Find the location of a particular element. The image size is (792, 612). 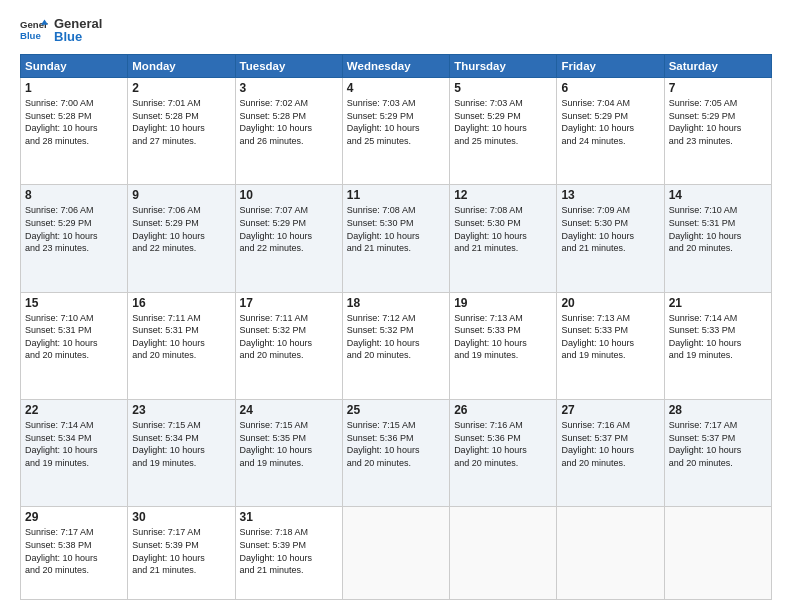

cell-day-number: 15 is located at coordinates (74, 303).